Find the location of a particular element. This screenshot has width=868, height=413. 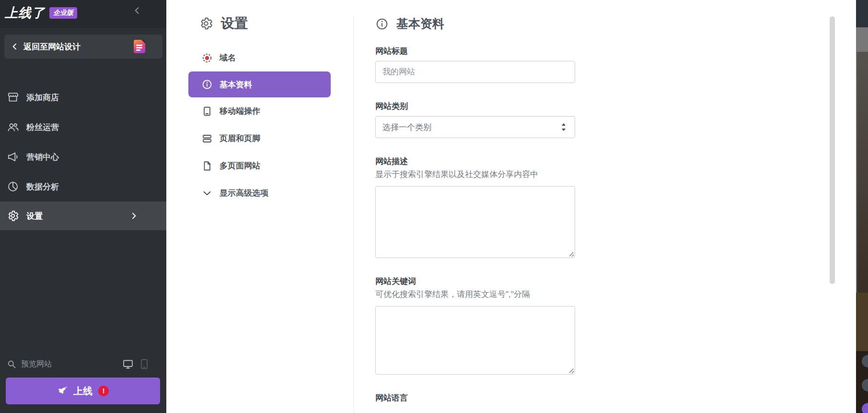

sidebar-item-label: 粉丝运营 is located at coordinates (43, 128).